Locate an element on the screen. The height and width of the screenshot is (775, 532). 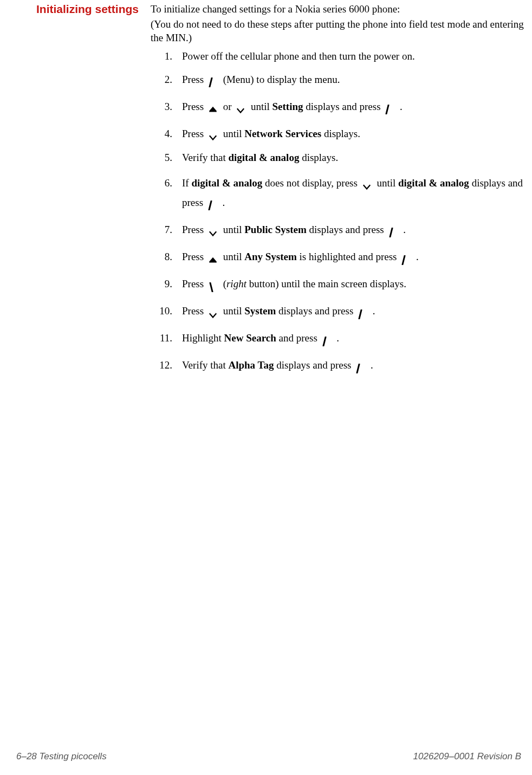
step-text: or is located at coordinates (229, 106).